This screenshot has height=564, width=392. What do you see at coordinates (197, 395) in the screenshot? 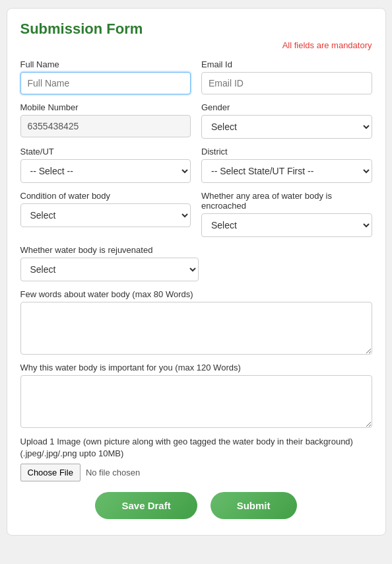
I see `row-why-important: Why this water body is important for you…` at bounding box center [197, 395].